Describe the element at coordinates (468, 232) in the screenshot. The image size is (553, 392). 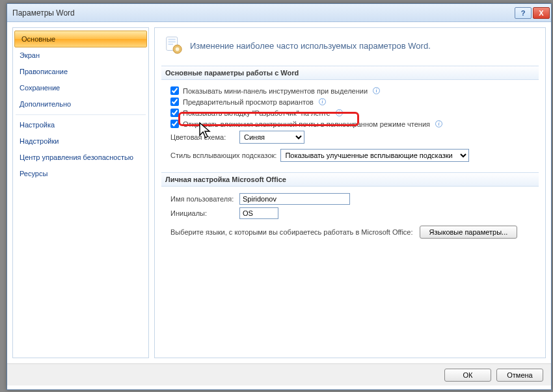
I see `language-settings-button: Языковые параметры...` at that location.